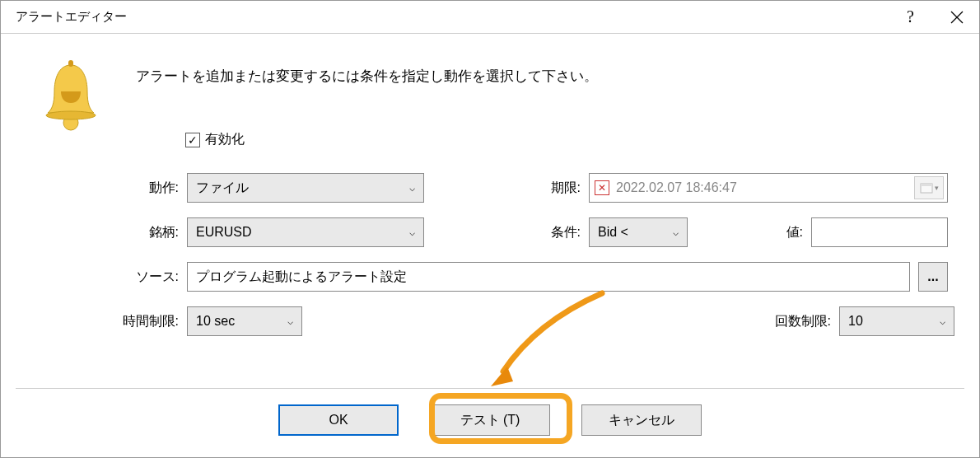 The image size is (980, 458). I want to click on timeout-select: 10 sec ⌵, so click(245, 321).